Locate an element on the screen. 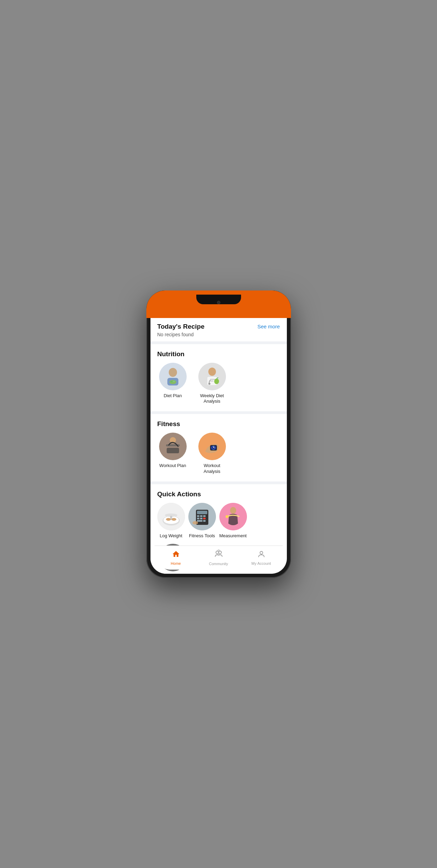 Image resolution: width=437 pixels, height=868 pixels. screen-content: Today's Recipe See more No recipes found… is located at coordinates (219, 446).